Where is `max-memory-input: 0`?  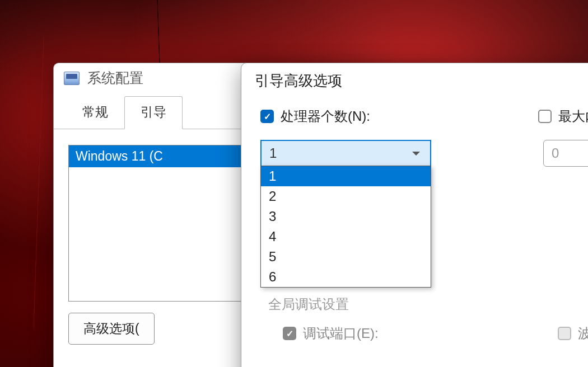 max-memory-input: 0 is located at coordinates (566, 153).